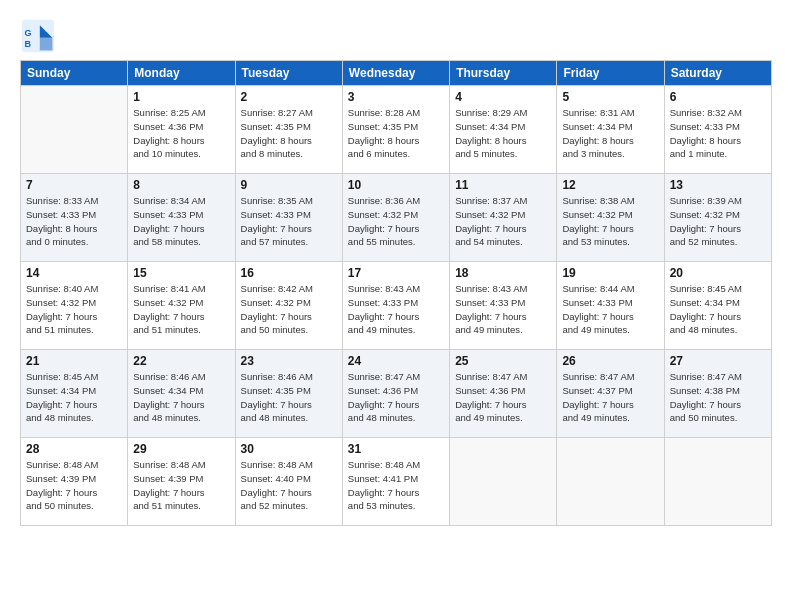 The image size is (792, 612). I want to click on day-number: 16, so click(289, 273).